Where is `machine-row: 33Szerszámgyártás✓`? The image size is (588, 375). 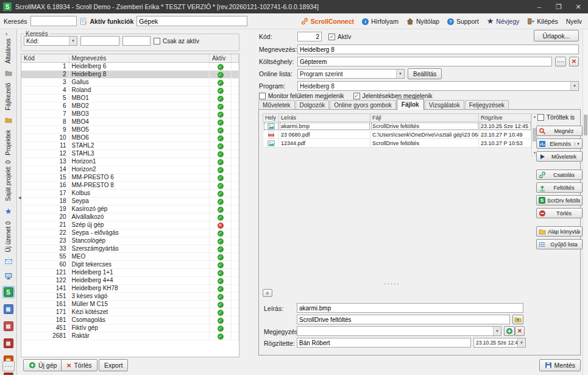
machine-row: 33Szerszámgyártás✓ is located at coordinates (130, 249).